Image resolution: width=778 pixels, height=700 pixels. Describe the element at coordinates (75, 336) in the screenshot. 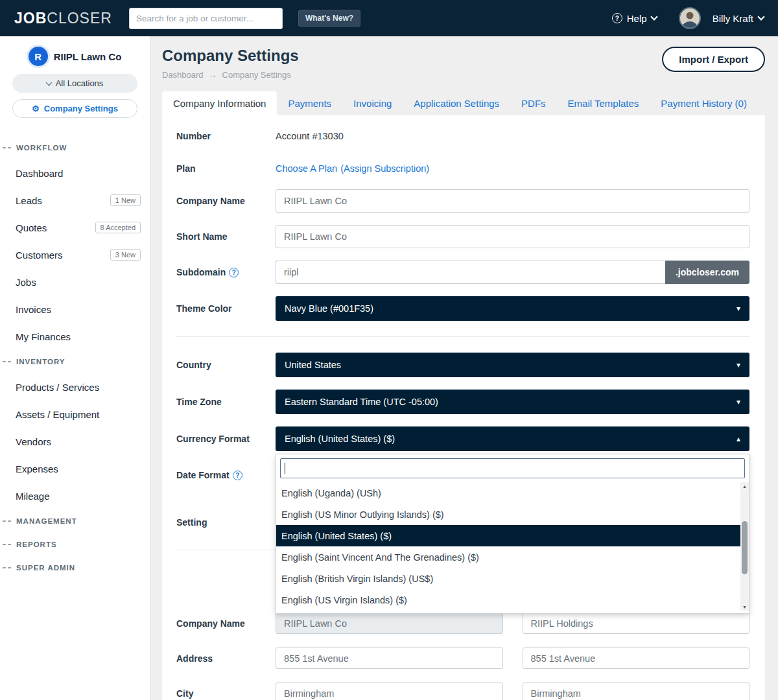

I see `sidebar-item-my-finances: My Finances` at that location.